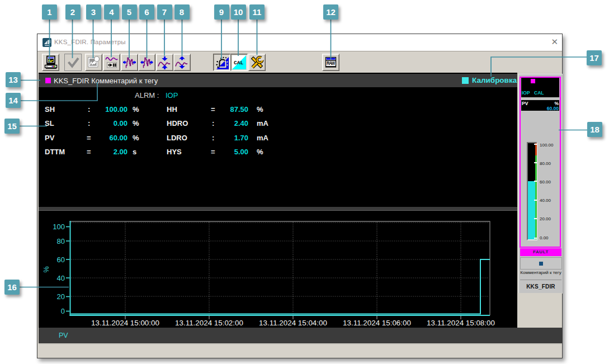 The width and height of the screenshot is (609, 364). What do you see at coordinates (63, 311) in the screenshot?
I see `svg-text: 0` at bounding box center [63, 311].